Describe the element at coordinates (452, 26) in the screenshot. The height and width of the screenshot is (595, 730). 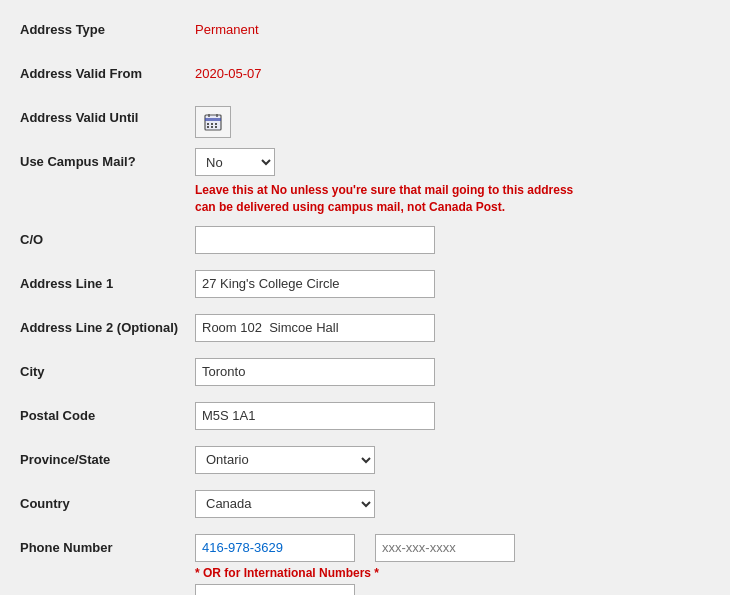
I see `address-type-value: Permanent` at that location.